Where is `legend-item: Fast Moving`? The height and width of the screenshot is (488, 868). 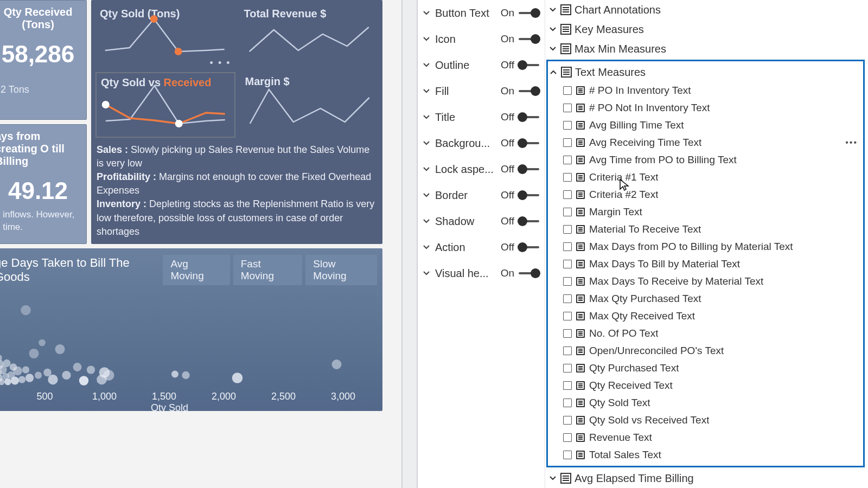 legend-item: Fast Moving is located at coordinates (268, 270).